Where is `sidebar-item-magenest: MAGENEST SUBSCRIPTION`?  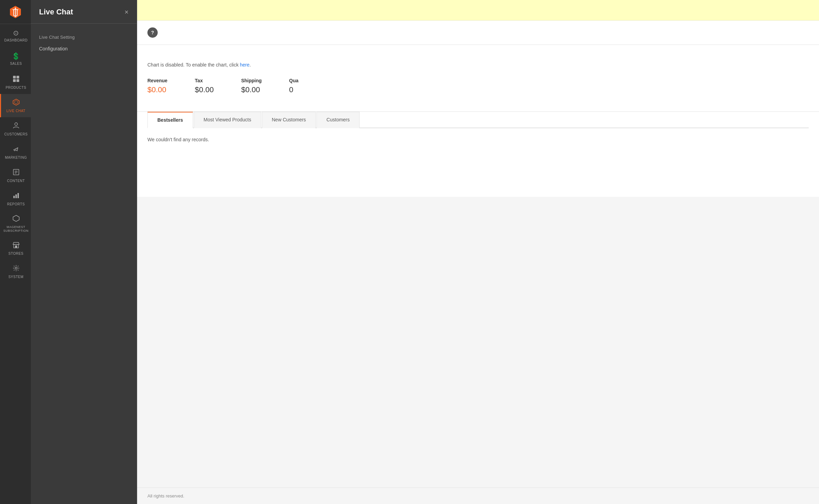
sidebar-item-magenest: MAGENEST SUBSCRIPTION is located at coordinates (15, 224).